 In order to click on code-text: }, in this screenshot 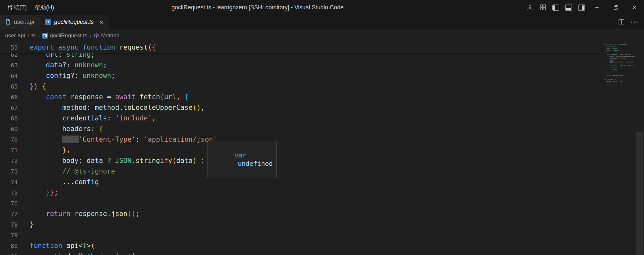, I will do `click(50, 150)`.